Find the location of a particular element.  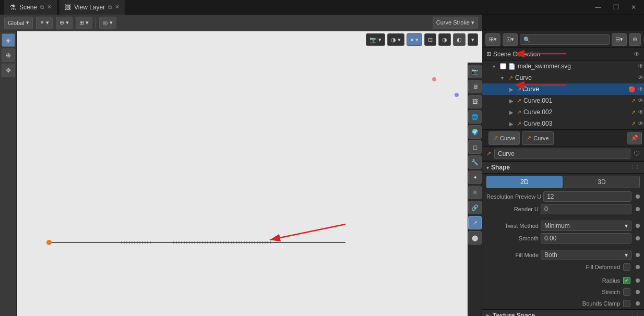

btn-3d: 3D is located at coordinates (602, 182).